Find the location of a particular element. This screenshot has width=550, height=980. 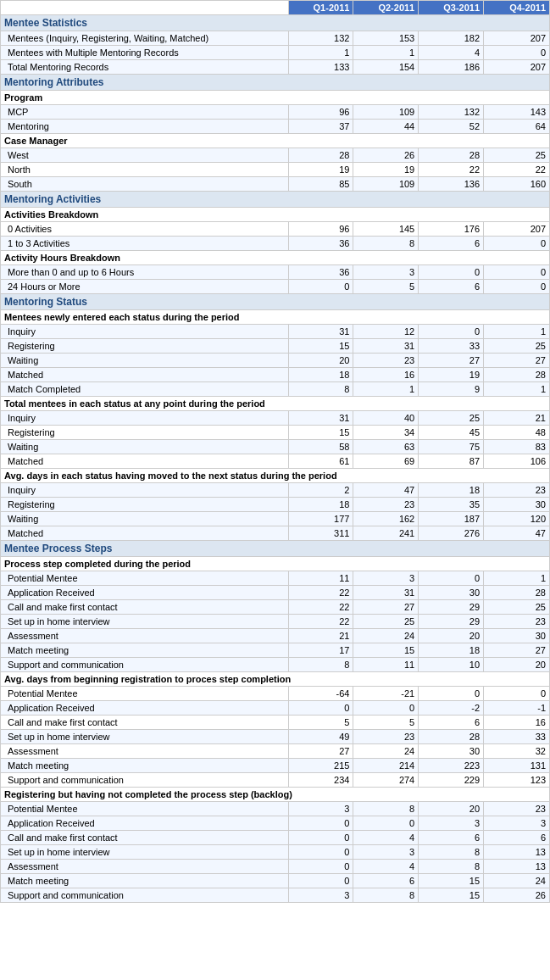

row-value-q2: 19 is located at coordinates (386, 170).